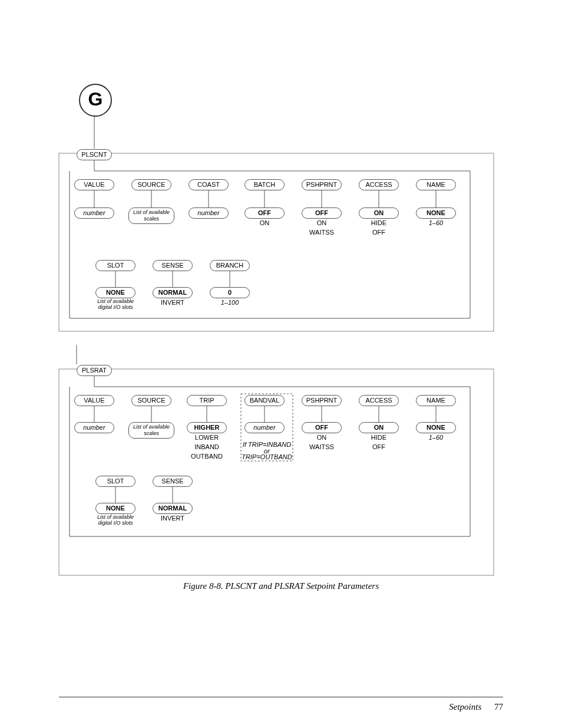 This screenshot has width=562, height=728. I want to click on plsrat-pshprnt: PSHPRNT, so click(322, 401).